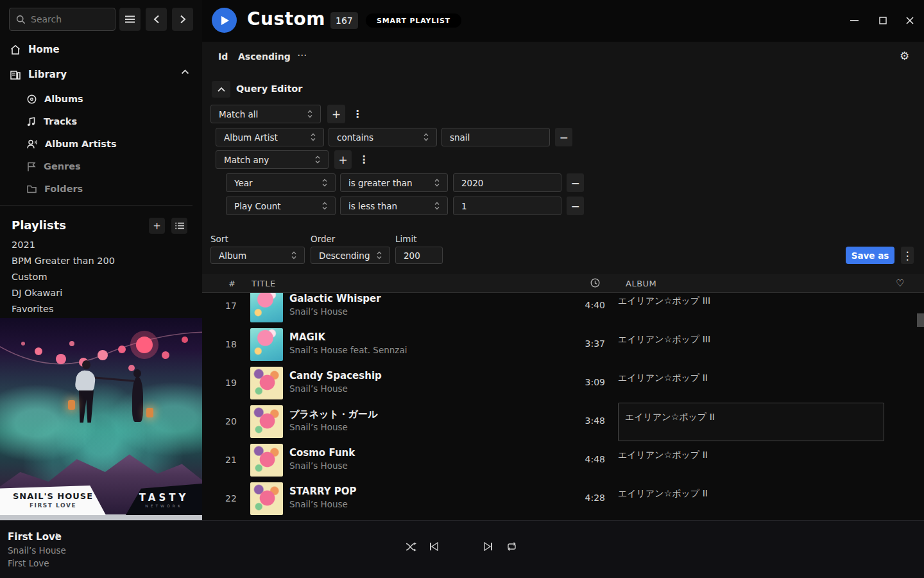 The width and height of the screenshot is (924, 578). What do you see at coordinates (883, 21) in the screenshot?
I see `window-maximize-button` at bounding box center [883, 21].